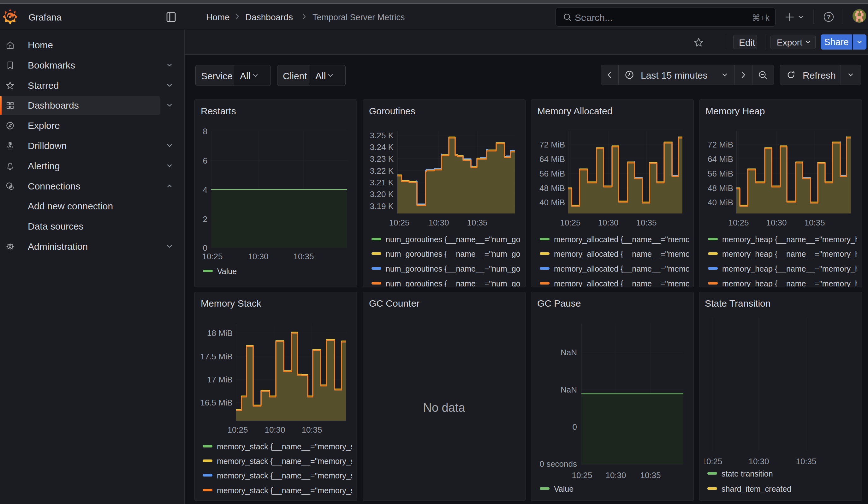 Image resolution: width=868 pixels, height=504 pixels. I want to click on svg-text: 0 seconds, so click(558, 464).